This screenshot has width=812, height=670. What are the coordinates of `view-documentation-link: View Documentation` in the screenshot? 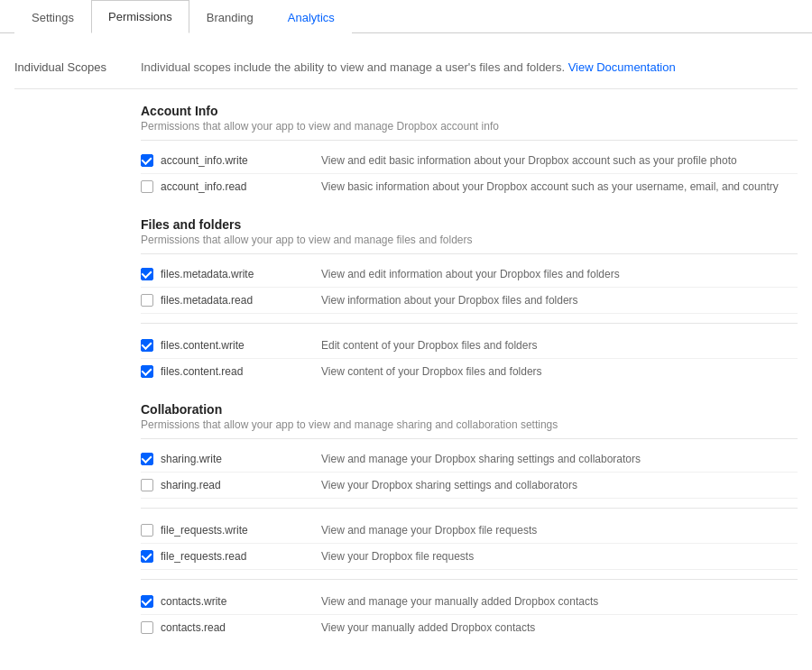 It's located at (623, 67).